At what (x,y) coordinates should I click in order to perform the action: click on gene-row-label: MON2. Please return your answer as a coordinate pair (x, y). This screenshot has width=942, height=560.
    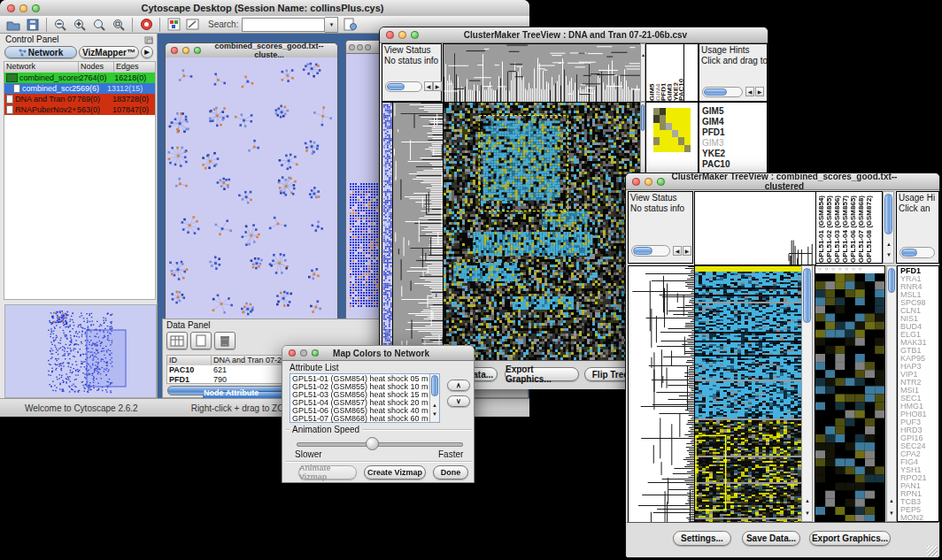
    Looking at the image, I should click on (919, 518).